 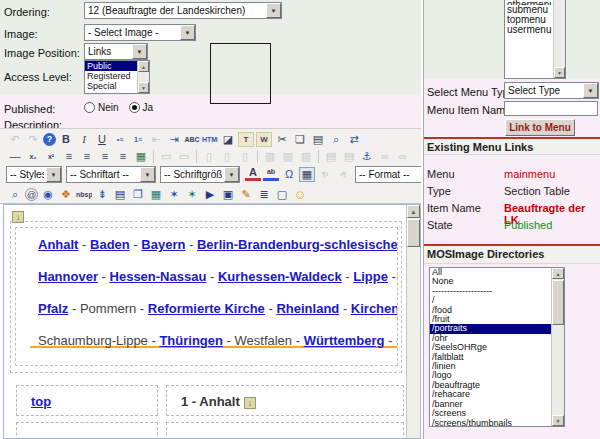 I want to click on mosimage-dir-option: /beauftragte, so click(x=491, y=386).